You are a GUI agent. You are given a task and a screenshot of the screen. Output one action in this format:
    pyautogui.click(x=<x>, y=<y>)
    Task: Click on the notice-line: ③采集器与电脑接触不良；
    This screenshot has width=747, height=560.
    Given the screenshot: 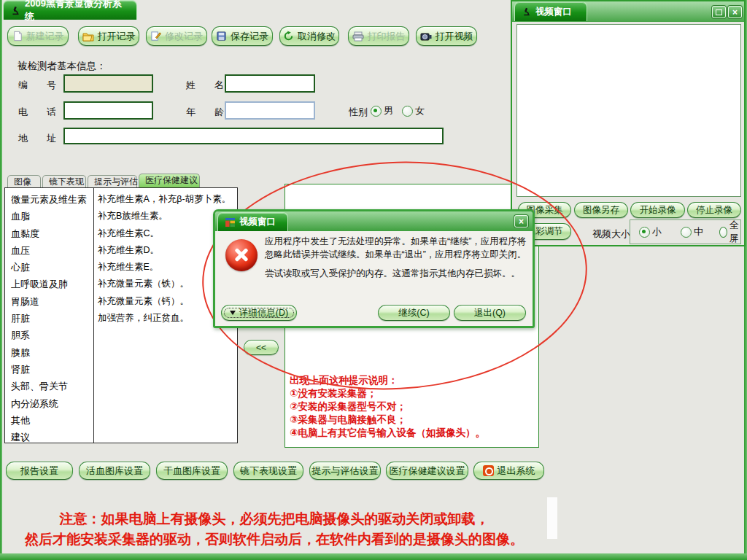 What is the action you would take?
    pyautogui.click(x=387, y=420)
    